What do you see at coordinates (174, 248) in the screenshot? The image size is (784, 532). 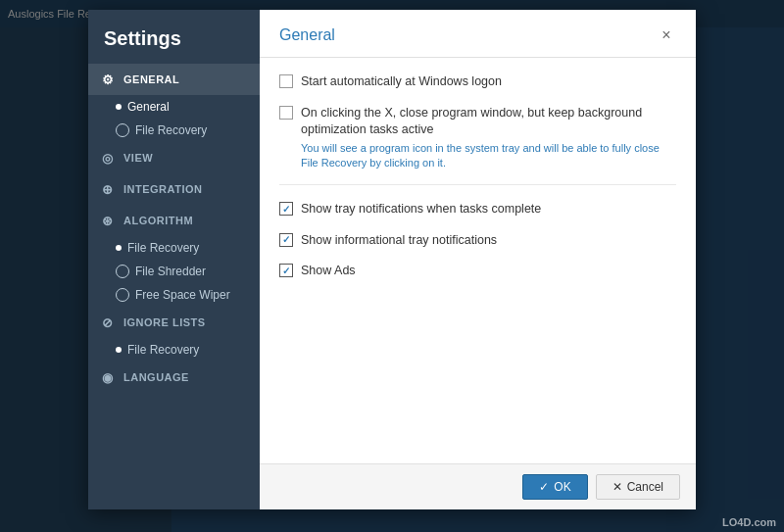 I see `sidebar-sub-algo-filerecovery: File Recovery` at bounding box center [174, 248].